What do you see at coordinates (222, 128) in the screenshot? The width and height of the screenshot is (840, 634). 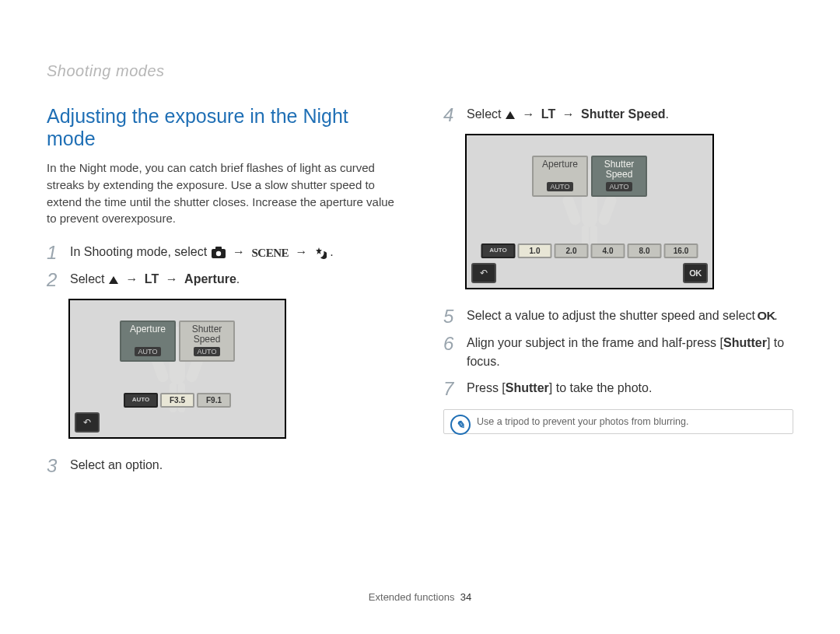 I see `section-title: Adjusting the exposure in the Night mode` at bounding box center [222, 128].